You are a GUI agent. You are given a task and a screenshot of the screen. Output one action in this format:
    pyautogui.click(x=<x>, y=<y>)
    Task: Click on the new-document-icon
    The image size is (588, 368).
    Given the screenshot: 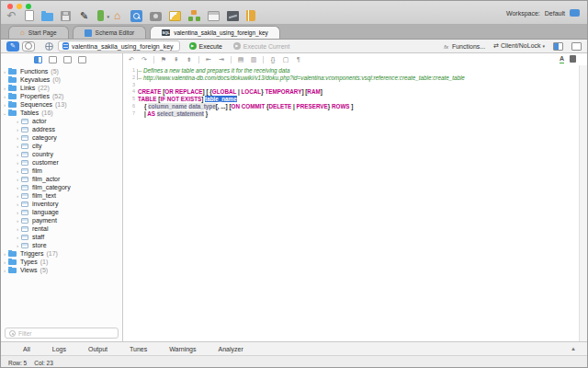 What is the action you would take?
    pyautogui.click(x=29, y=16)
    